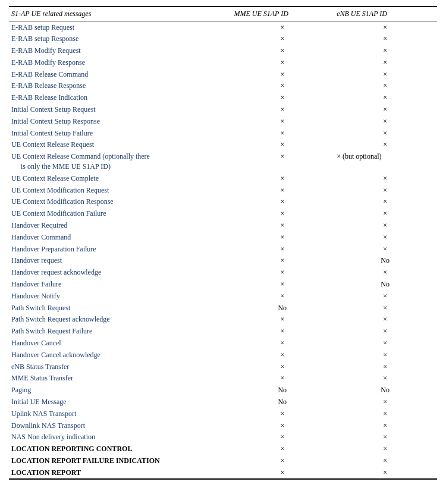 The width and height of the screenshot is (446, 504). Describe the element at coordinates (120, 190) in the screenshot. I see `message-cell: UE Context Modification Request` at that location.